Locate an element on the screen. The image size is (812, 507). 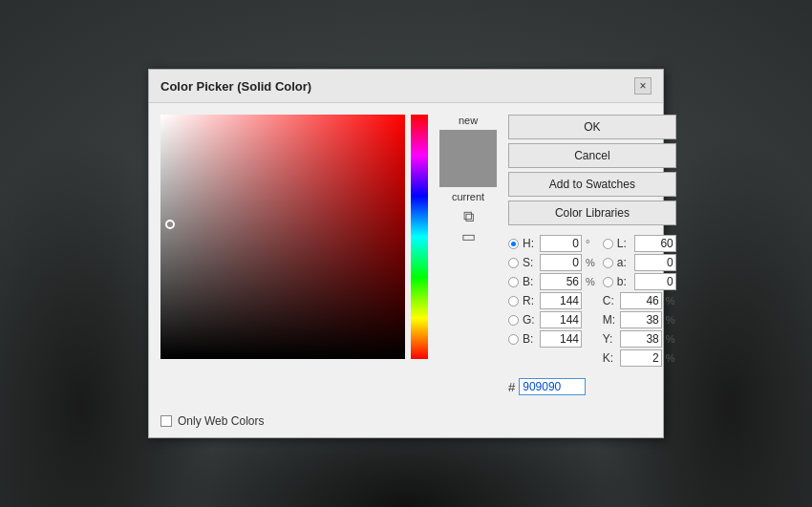
radio-b2 is located at coordinates (608, 283).